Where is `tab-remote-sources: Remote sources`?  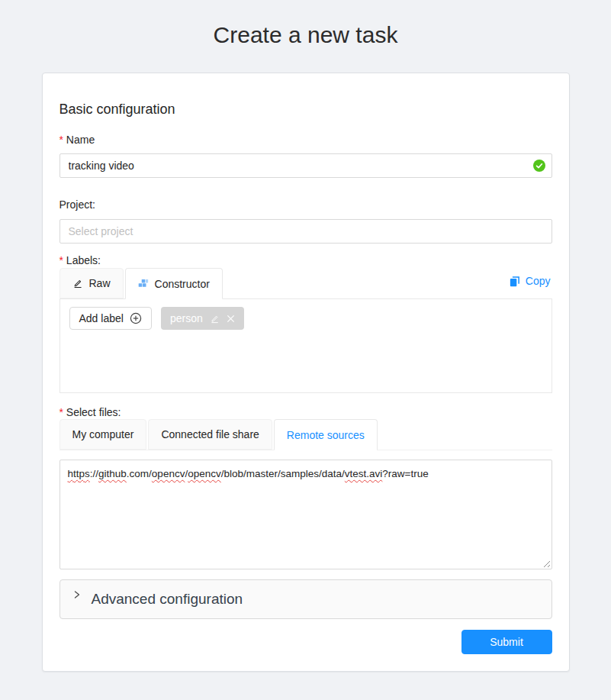
tab-remote-sources: Remote sources is located at coordinates (326, 435).